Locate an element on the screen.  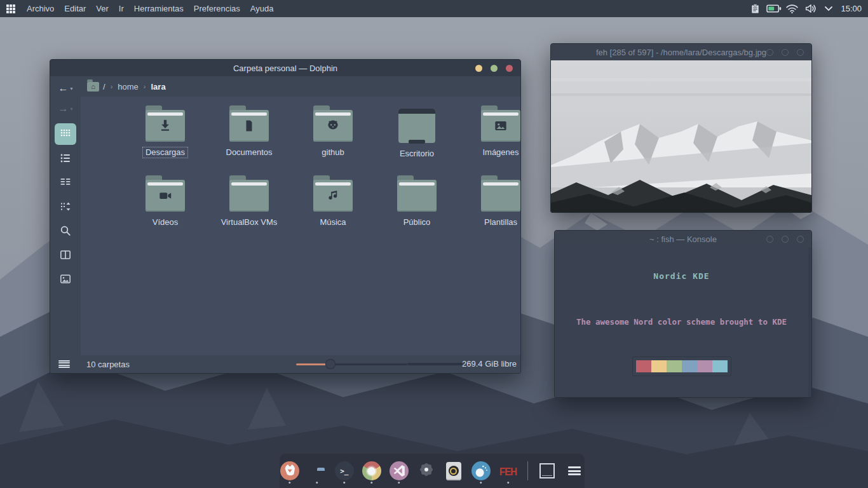
folder-item-im-genes: Imágenes is located at coordinates (491, 133).